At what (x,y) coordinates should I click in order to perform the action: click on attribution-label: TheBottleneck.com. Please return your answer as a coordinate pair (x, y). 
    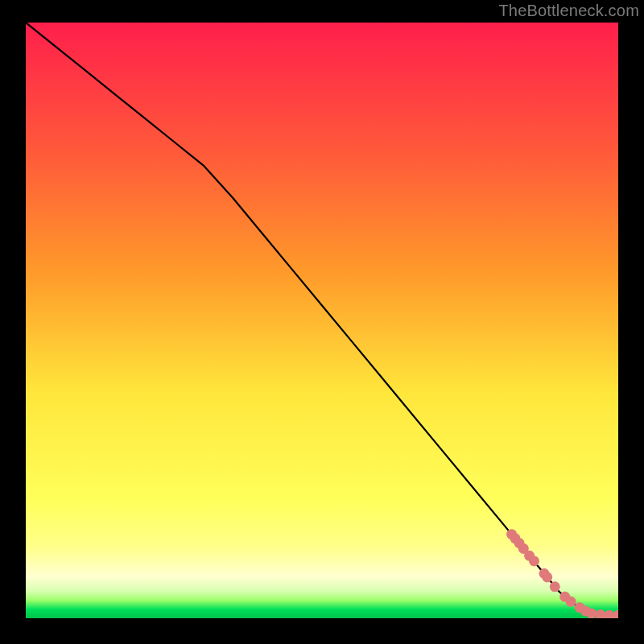
    Looking at the image, I should click on (568, 11).